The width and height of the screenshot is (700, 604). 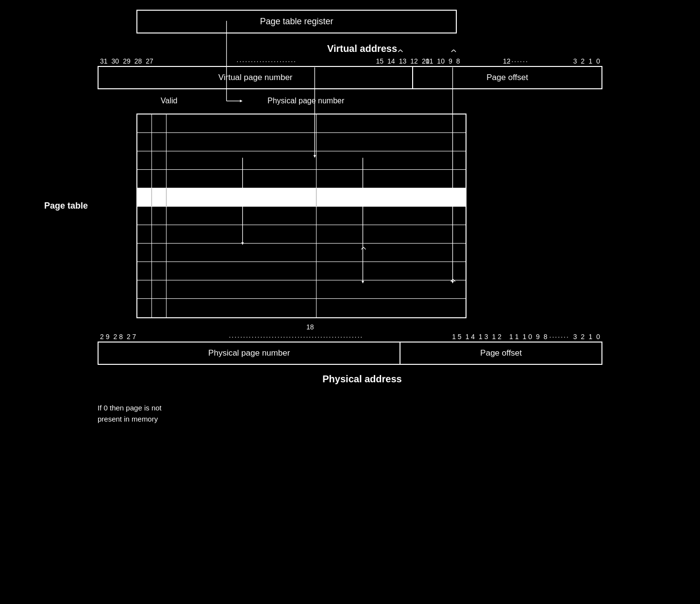 I want to click on table-row-highlighted, so click(x=301, y=197).